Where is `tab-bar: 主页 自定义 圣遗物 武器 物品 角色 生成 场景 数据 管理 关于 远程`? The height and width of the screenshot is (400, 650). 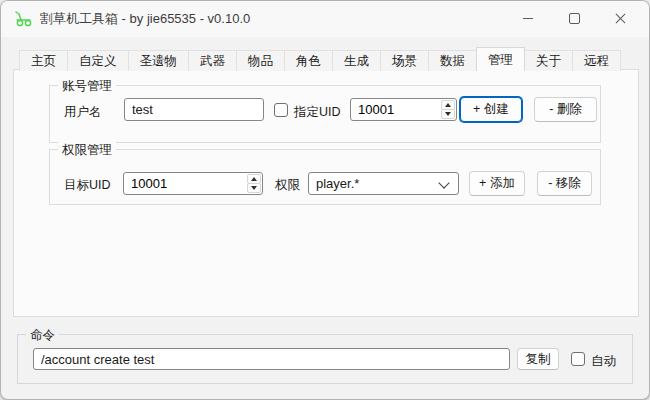
tab-bar: 主页 自定义 圣遗物 武器 物品 角色 生成 场景 数据 管理 关于 远程 is located at coordinates (320, 59).